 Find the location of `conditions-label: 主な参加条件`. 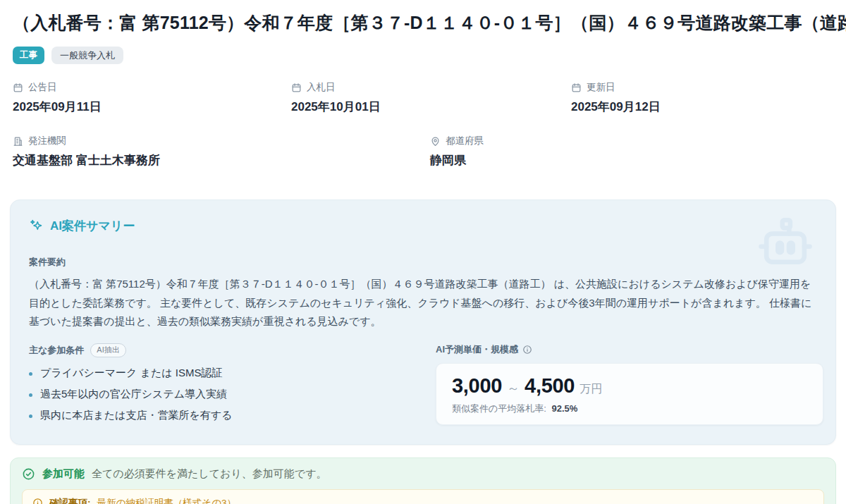

conditions-label: 主な参加条件 is located at coordinates (56, 350).